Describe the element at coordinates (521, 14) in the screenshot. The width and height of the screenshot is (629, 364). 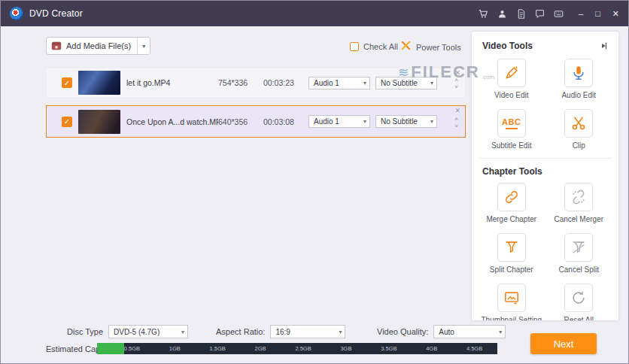
I see `titlebar-menu-icons` at that location.